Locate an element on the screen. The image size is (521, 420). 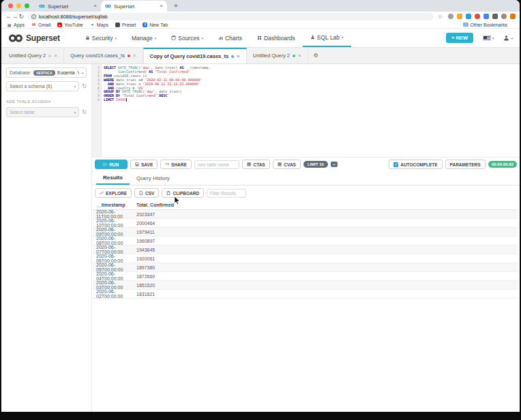
query-tab: Copy of Query covid19.cases_ts× is located at coordinates (195, 56).